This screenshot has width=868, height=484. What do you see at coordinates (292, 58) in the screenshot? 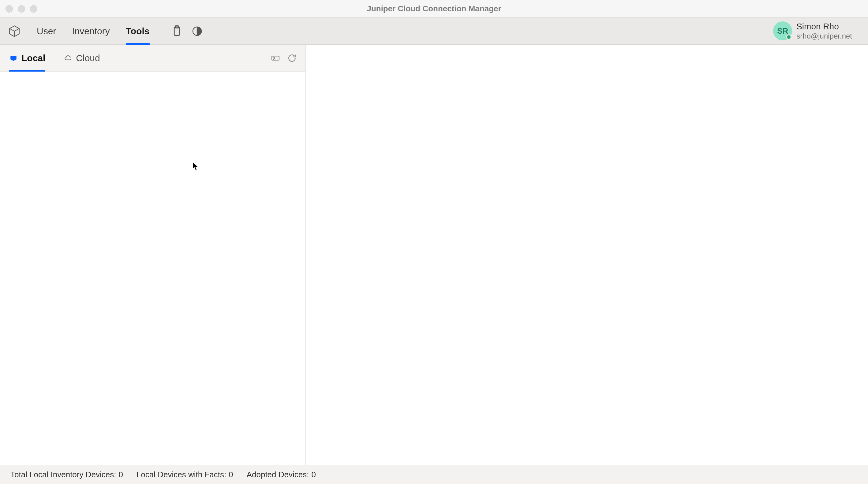
I see `refresh-icon` at bounding box center [292, 58].